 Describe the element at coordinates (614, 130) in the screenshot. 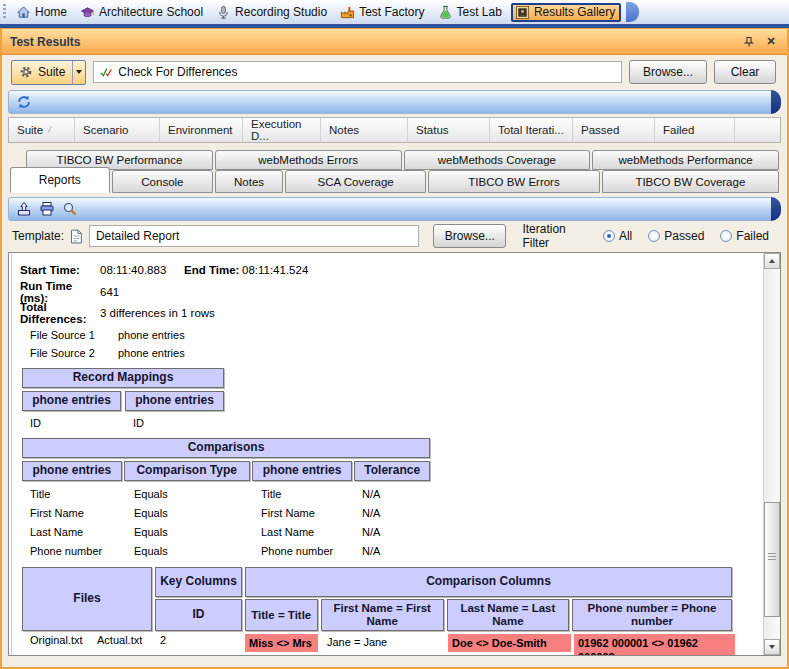

I see `column-header-passed: Passed` at that location.